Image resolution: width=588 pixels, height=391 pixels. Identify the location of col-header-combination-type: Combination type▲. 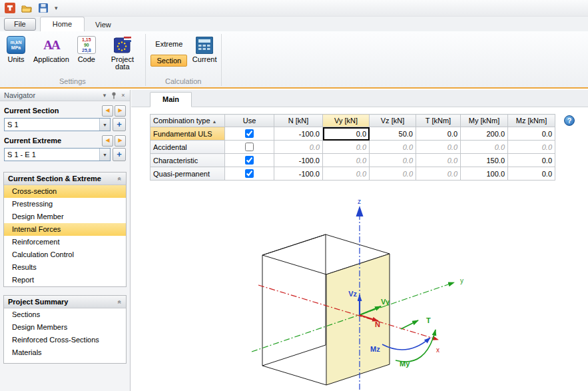
(188, 121).